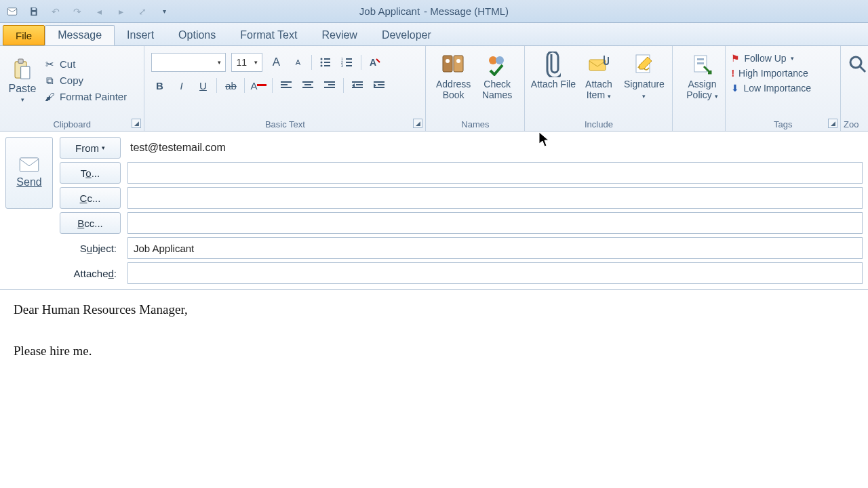 The image size is (868, 488). I want to click on attach-item-button: Attach Item ▾, so click(598, 81).